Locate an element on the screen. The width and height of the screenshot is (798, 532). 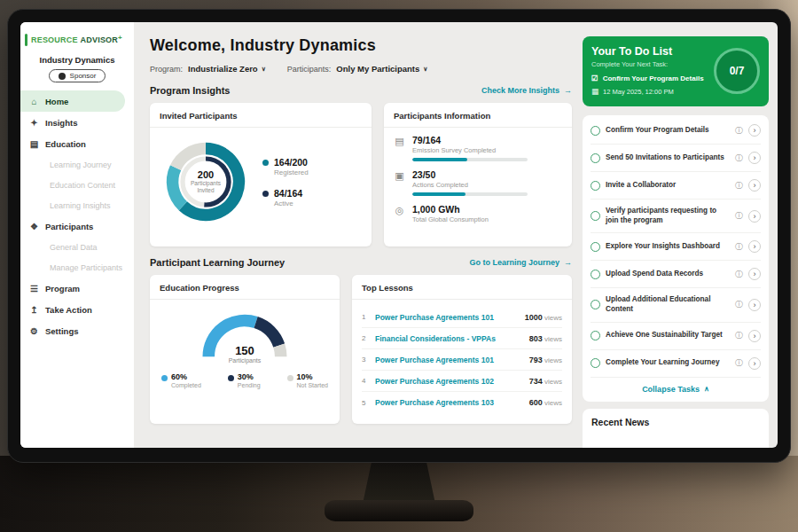
top-lessons-card: Top Lessons 1 Power Purchase Agreements … is located at coordinates (462, 349).